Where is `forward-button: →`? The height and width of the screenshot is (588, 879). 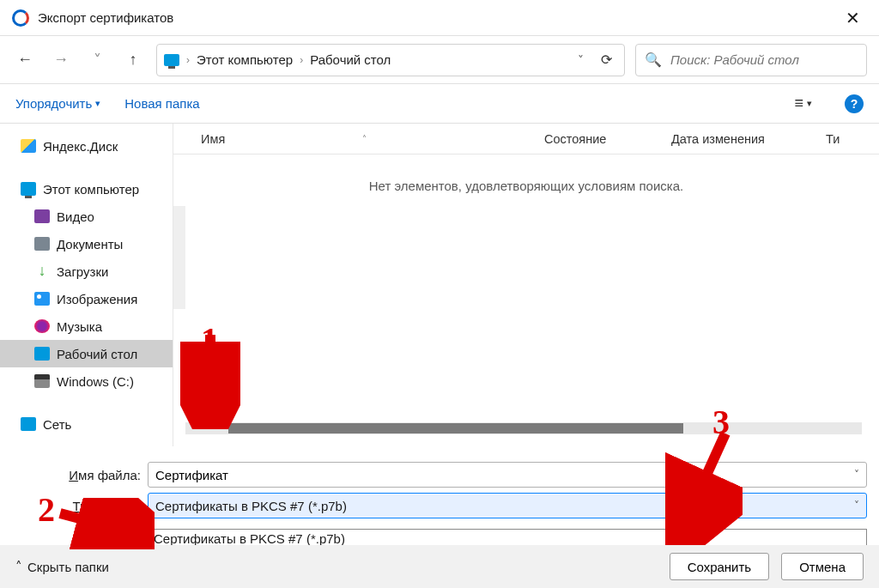 forward-button: → is located at coordinates (61, 60).